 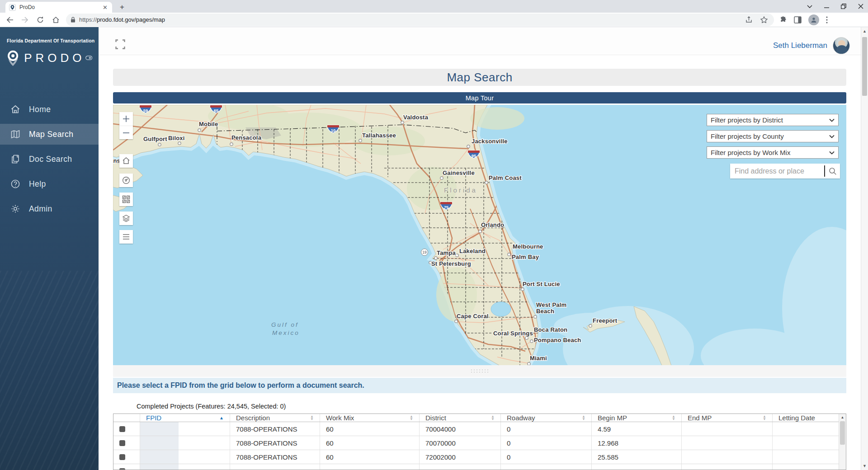 What do you see at coordinates (864, 66) in the screenshot?
I see `scroll-thumb` at bounding box center [864, 66].